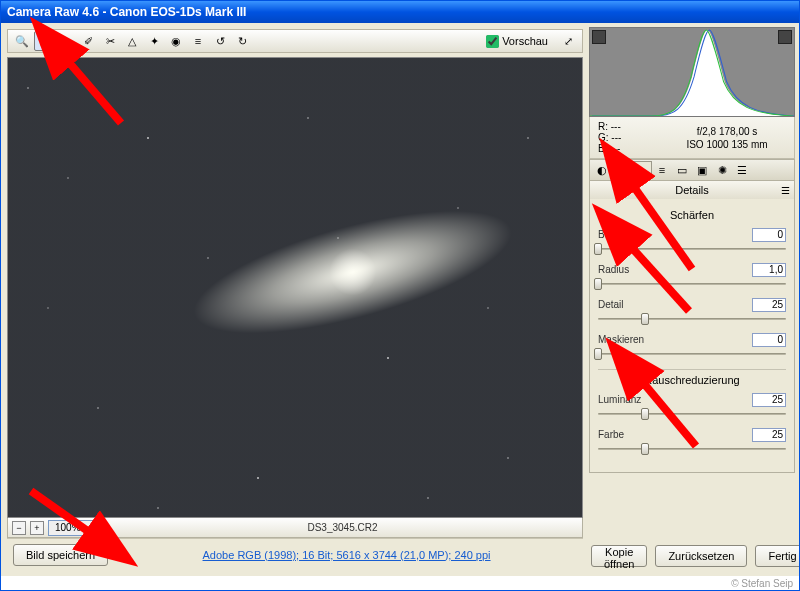 Image resolution: width=800 pixels, height=591 pixels. I want to click on luminanz-value-input, so click(769, 400).